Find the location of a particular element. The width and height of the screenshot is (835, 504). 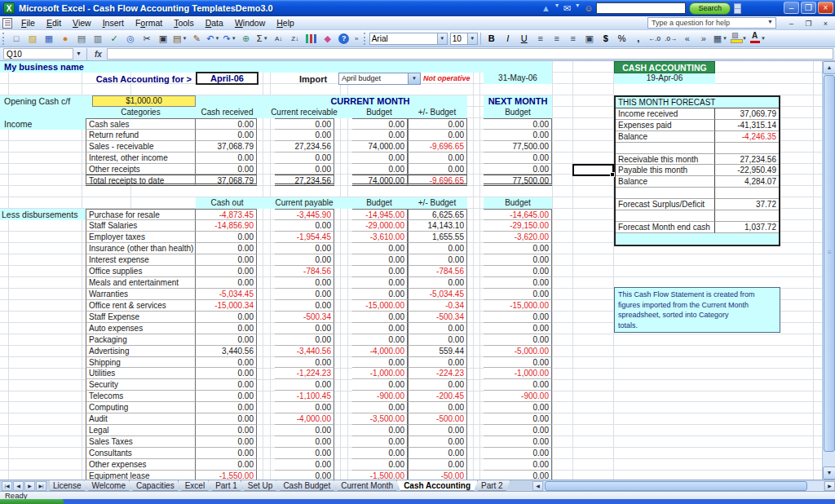

forecast-value: 37,069.79 is located at coordinates (747, 114).